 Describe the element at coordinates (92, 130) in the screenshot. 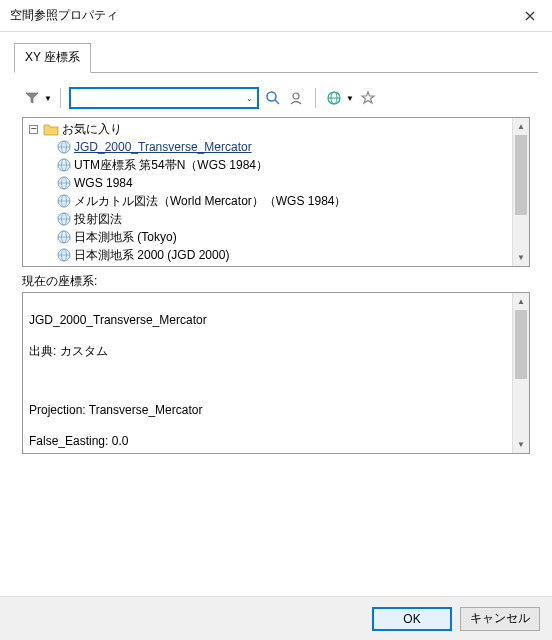

I see `tree-folder-label: お気に入り` at that location.